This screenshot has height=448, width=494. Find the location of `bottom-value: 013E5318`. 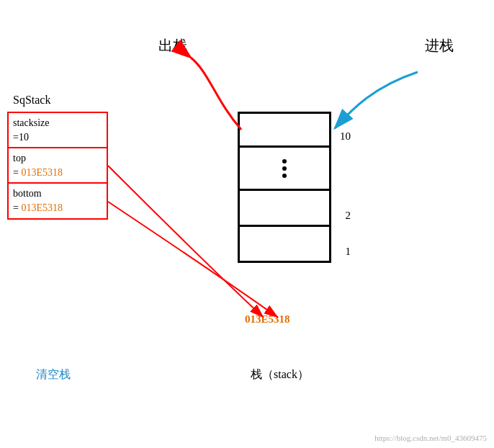

bottom-value: 013E5318 is located at coordinates (42, 207).